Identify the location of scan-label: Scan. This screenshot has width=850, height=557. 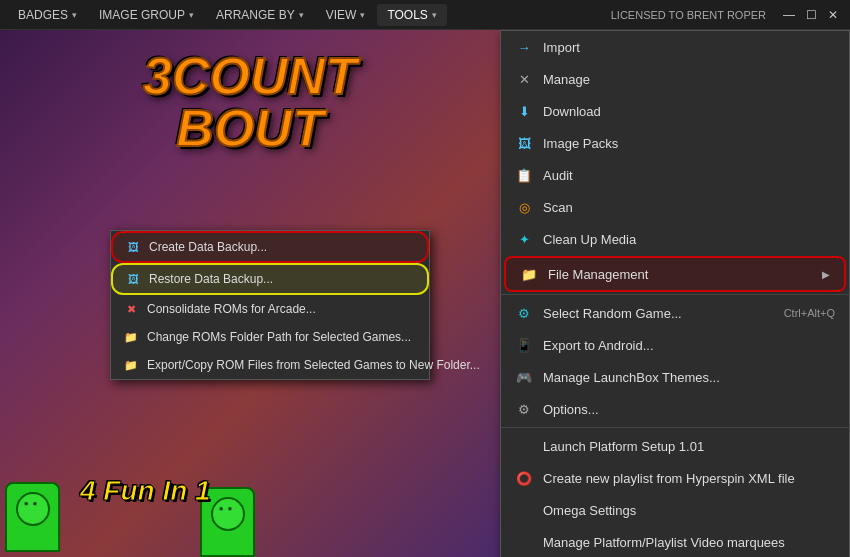
(558, 208).